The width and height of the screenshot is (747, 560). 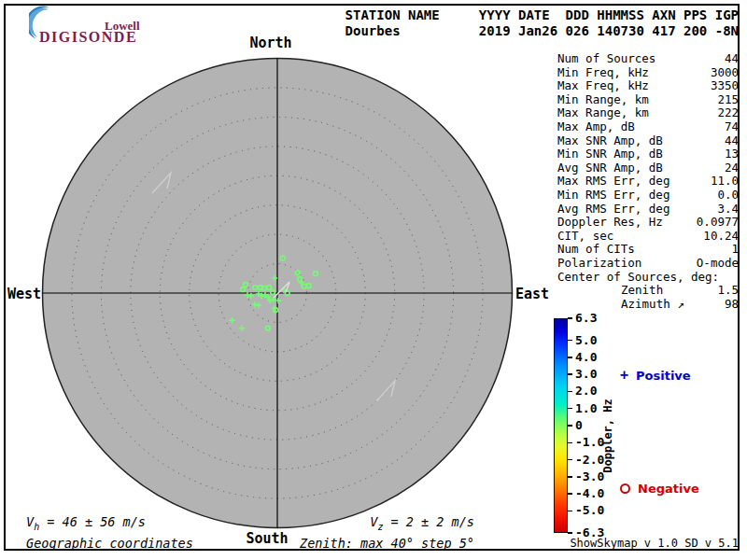 What do you see at coordinates (728, 209) in the screenshot?
I see `stat-value: 3.4` at bounding box center [728, 209].